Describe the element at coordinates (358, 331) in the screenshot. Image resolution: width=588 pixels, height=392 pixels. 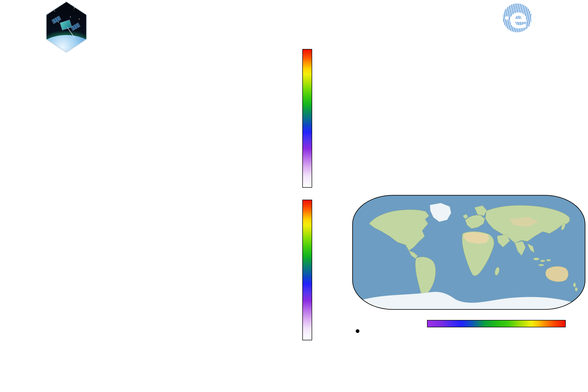
I see `axis-intervals-dot-icon` at that location.